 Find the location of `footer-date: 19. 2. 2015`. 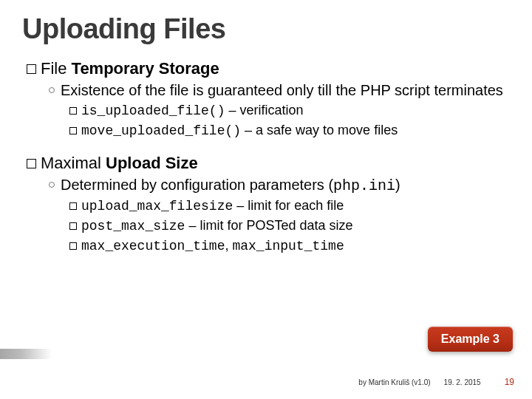

footer-date: 19. 2. 2015 is located at coordinates (463, 383).